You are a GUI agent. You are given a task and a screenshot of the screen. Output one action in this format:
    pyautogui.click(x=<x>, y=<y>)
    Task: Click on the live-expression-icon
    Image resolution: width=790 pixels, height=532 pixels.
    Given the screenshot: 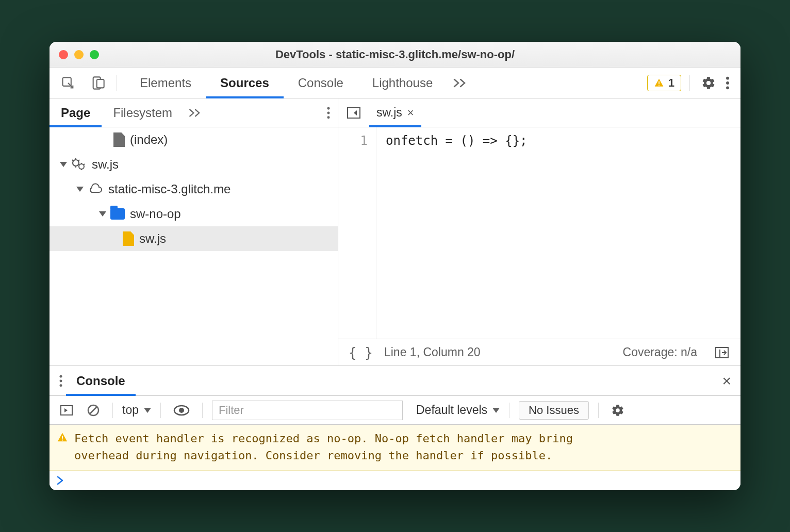 What is the action you would take?
    pyautogui.click(x=182, y=410)
    